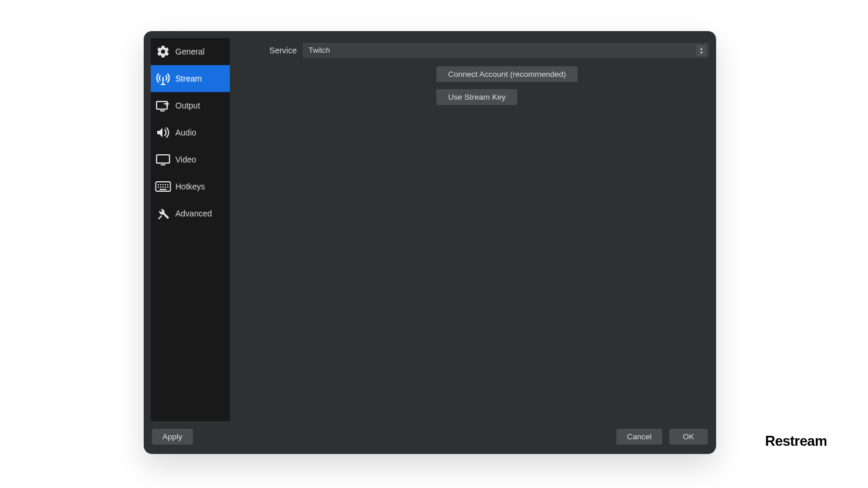 The width and height of the screenshot is (868, 488). I want to click on ok-button: OK, so click(689, 436).